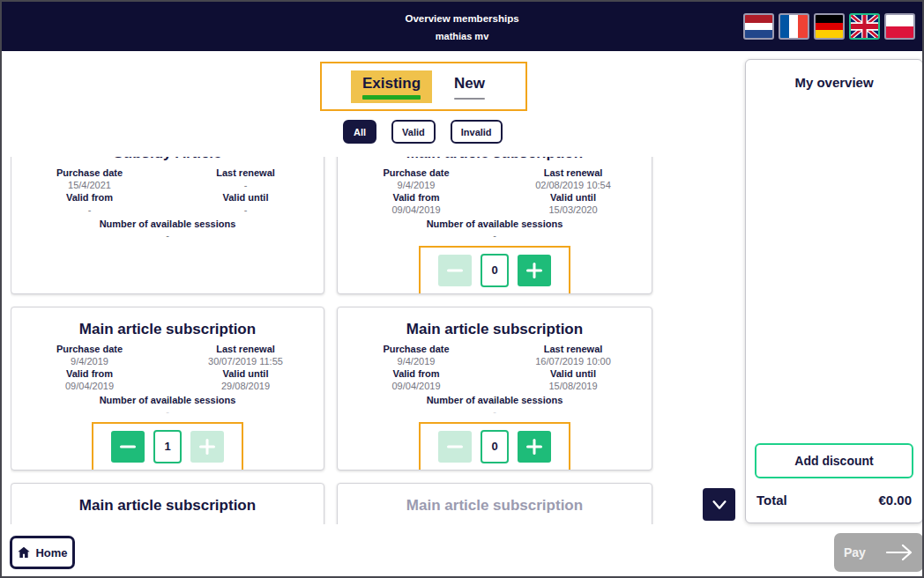  I want to click on add-discount-button: Add discount, so click(834, 461).